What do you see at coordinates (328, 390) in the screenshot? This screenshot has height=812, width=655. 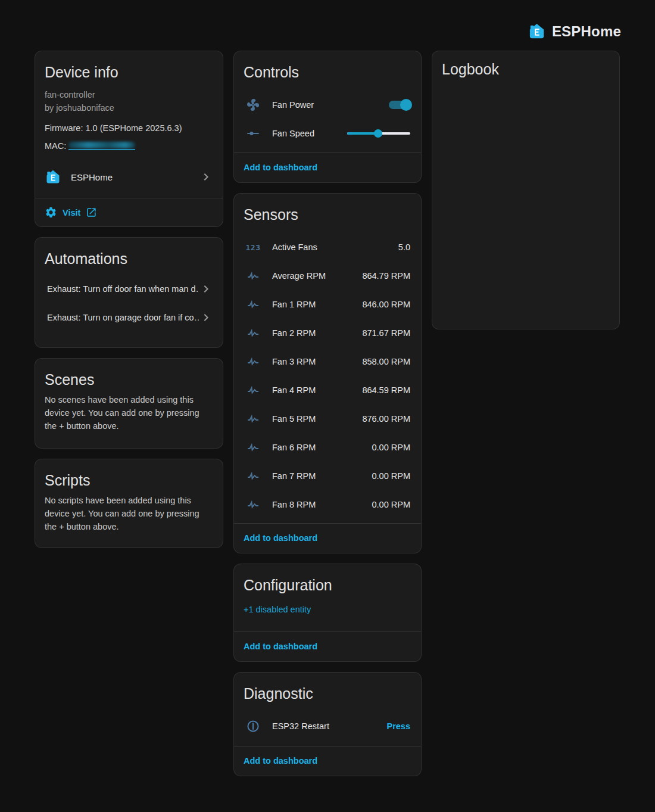 I see `sensor-row: Fan 4 RPM 864.59 RPM` at bounding box center [328, 390].